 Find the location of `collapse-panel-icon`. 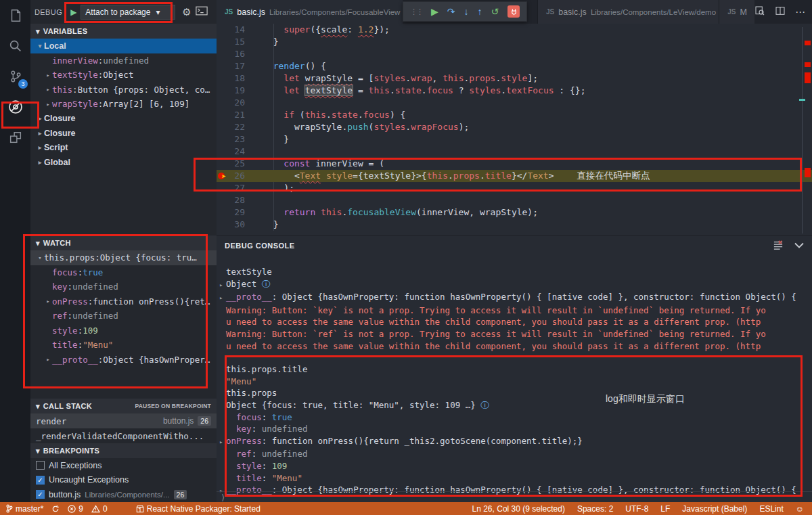

collapse-panel-icon is located at coordinates (799, 246).